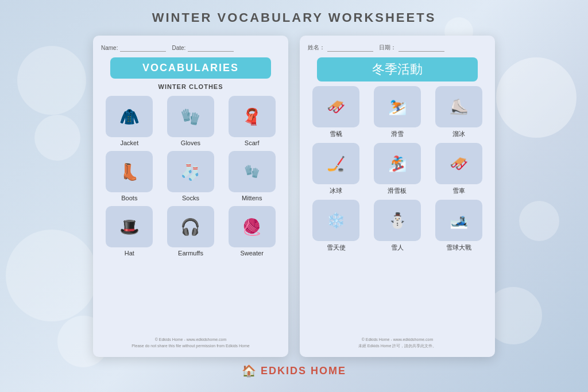 The image size is (588, 392). What do you see at coordinates (336, 248) in the screenshot?
I see `cn-item-snowangel-label: 雪天使` at bounding box center [336, 248].